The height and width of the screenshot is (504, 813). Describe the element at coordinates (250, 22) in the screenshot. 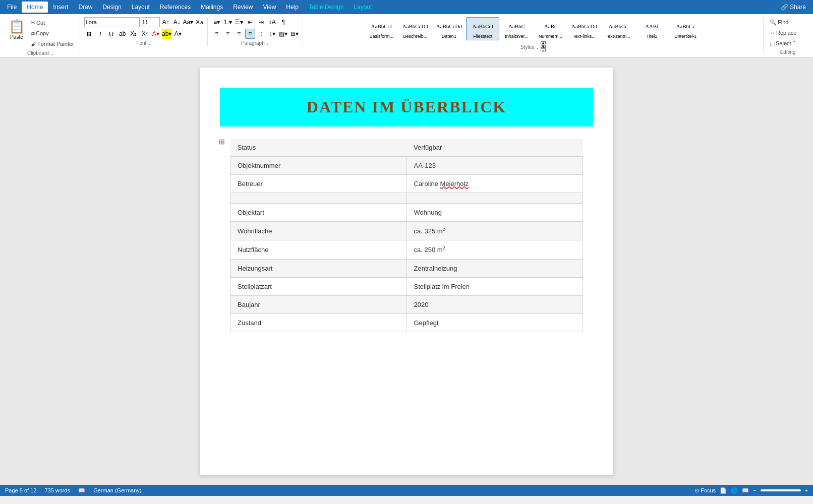

I see `decrease-indent-button: ⇤` at that location.